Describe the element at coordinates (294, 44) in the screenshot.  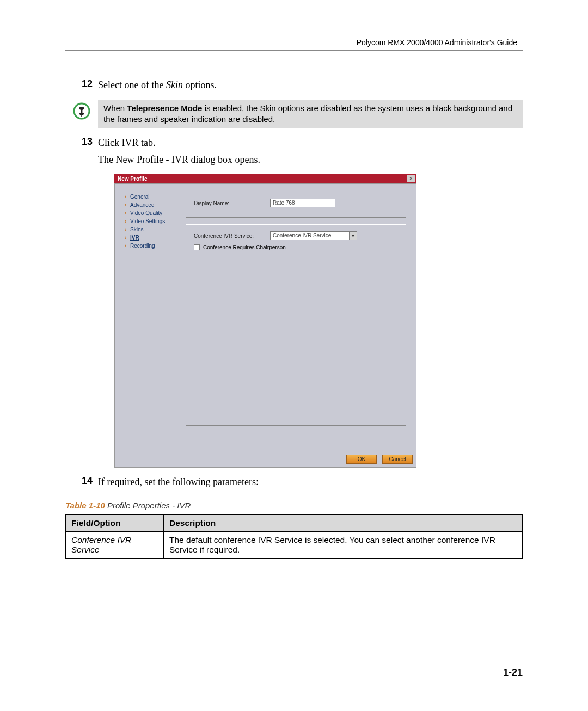
I see `running-header: Polycom RMX 2000/4000 Administrator's Gu…` at that location.